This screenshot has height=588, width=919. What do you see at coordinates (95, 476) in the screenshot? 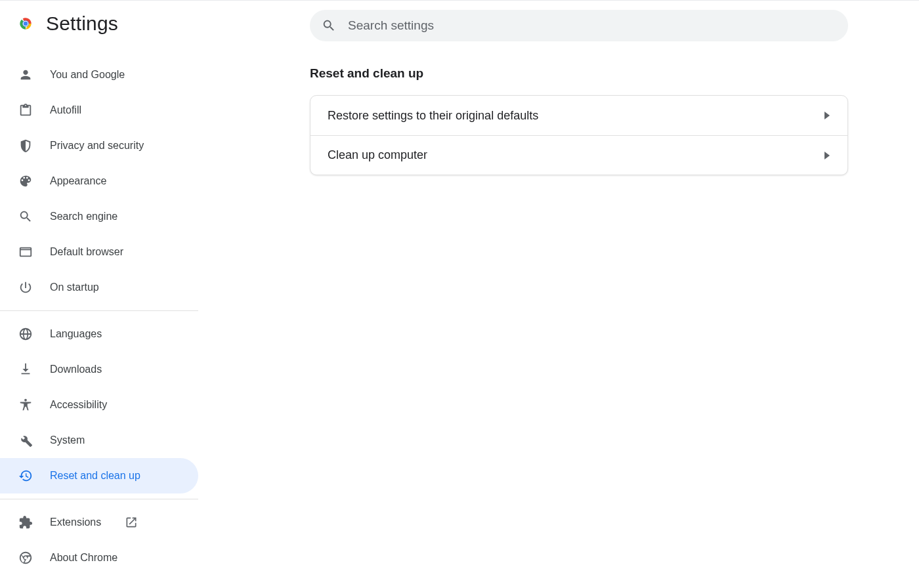
I see `sidebar-item-label: Reset and clean up` at bounding box center [95, 476].